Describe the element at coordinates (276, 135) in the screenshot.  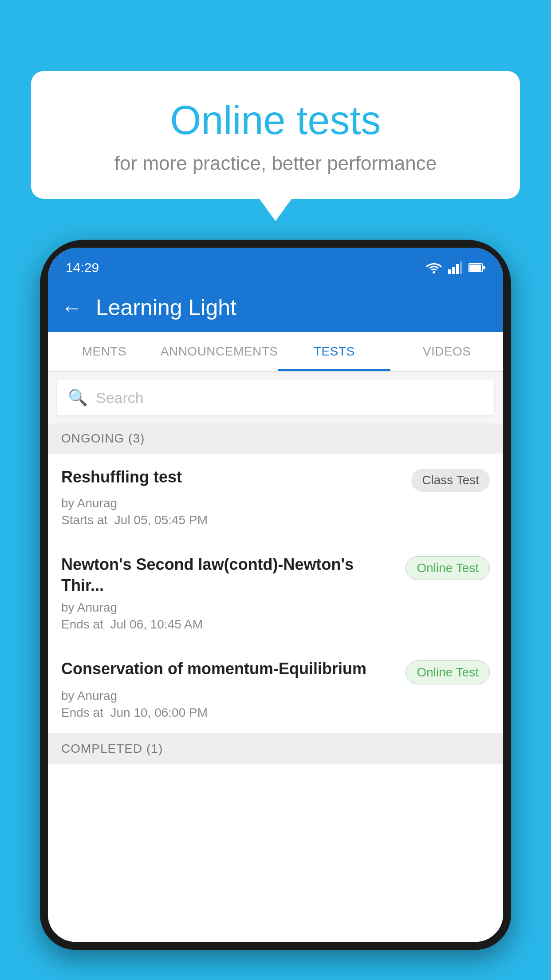
I see `speech-bubble: Online tests for more practice, better p…` at that location.